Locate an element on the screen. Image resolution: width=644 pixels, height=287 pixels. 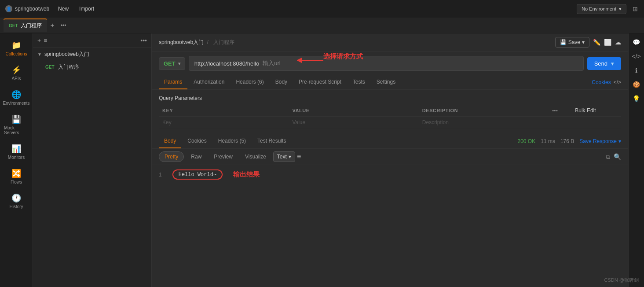
search-response-button: 🔍 is located at coordinates (618, 157).